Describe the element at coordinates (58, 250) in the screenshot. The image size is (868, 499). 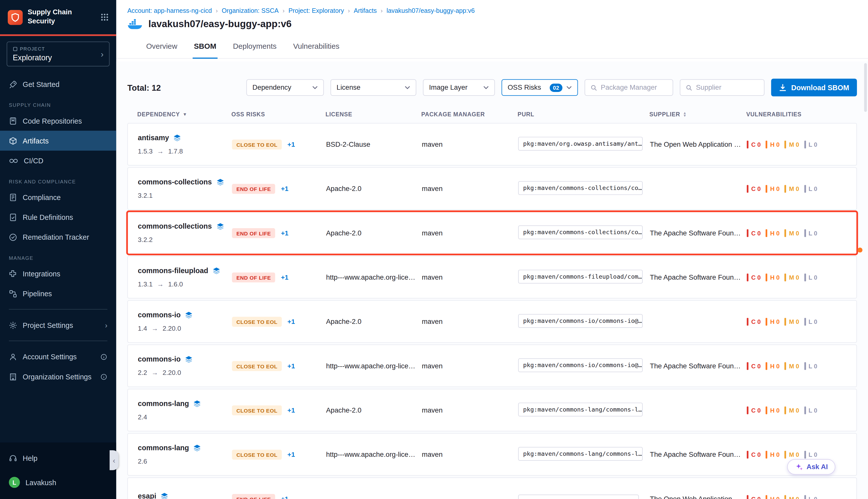
I see `sidebar: Supply Chain Security PROJECT Explorator…` at that location.